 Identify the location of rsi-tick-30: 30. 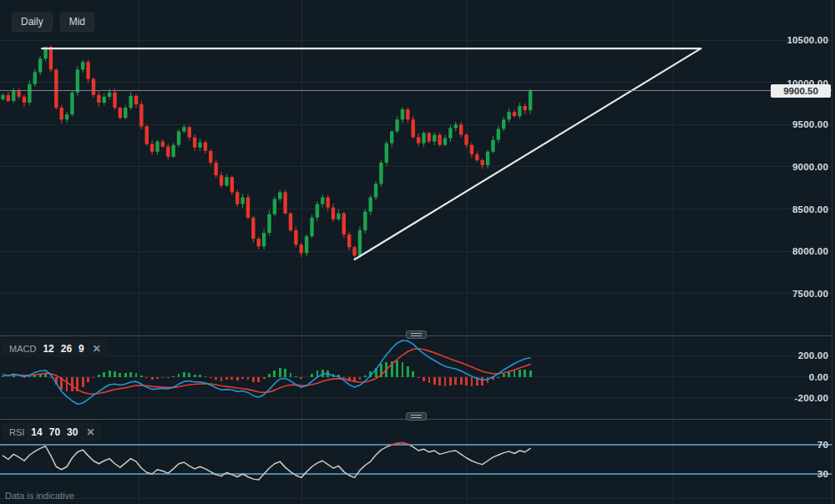
(823, 474).